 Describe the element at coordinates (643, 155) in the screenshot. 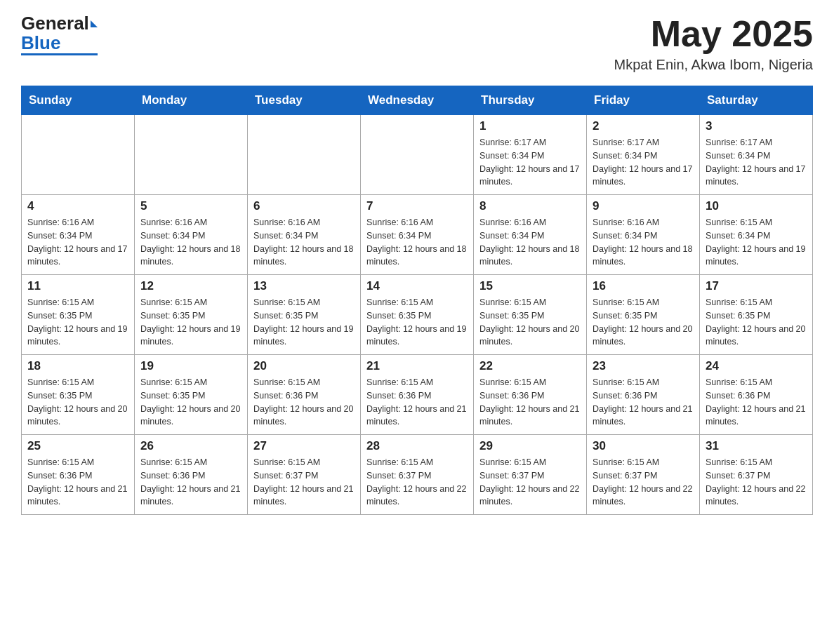

I see `calendar-cell: 2Sunrise: 6:17 AMSunset: 6:34 PMDaylight…` at that location.